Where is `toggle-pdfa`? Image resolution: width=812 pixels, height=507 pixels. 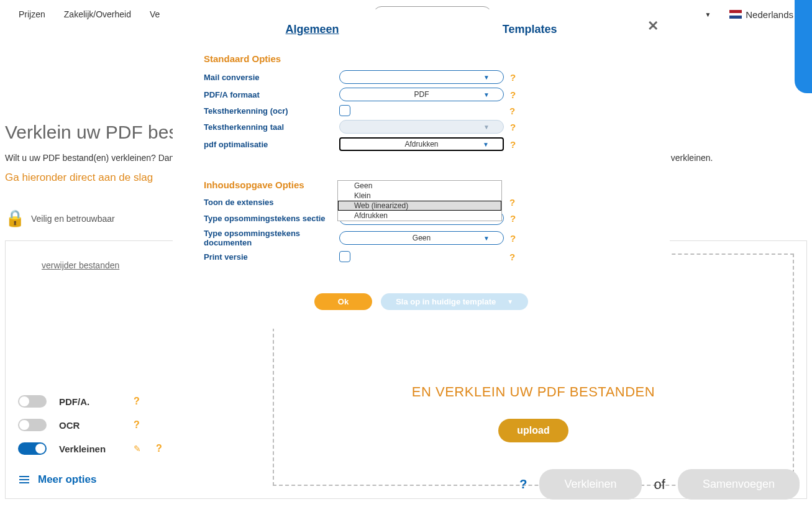
toggle-pdfa is located at coordinates (32, 401).